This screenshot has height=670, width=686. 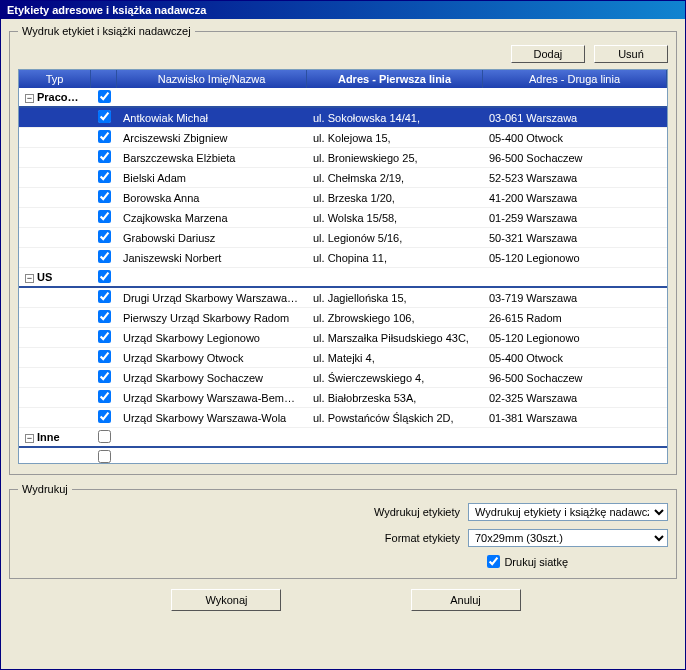 I want to click on format-select: 70x29mm (30szt.), so click(x=568, y=538).